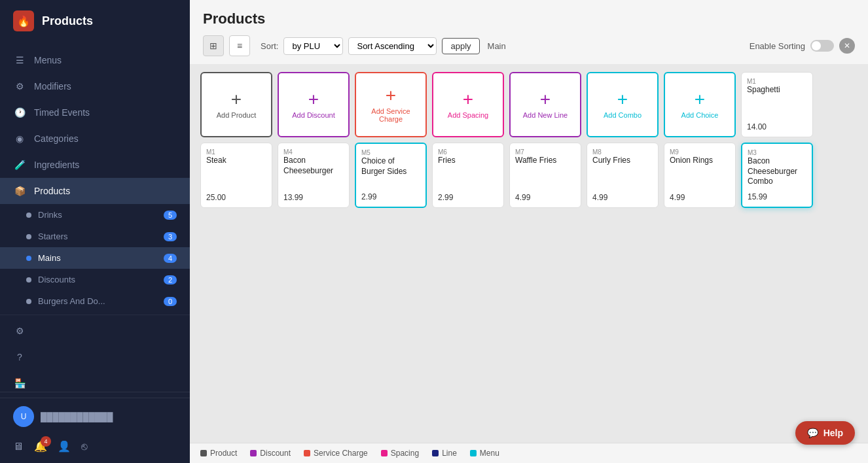  I want to click on logout-icon: ⎋, so click(84, 447).